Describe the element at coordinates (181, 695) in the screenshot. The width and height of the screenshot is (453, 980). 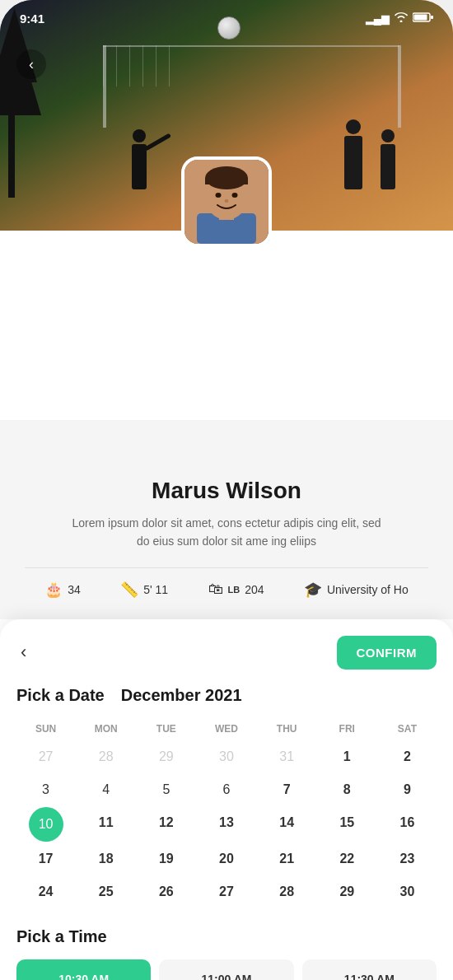
I see `month-year-label: December 2021` at that location.